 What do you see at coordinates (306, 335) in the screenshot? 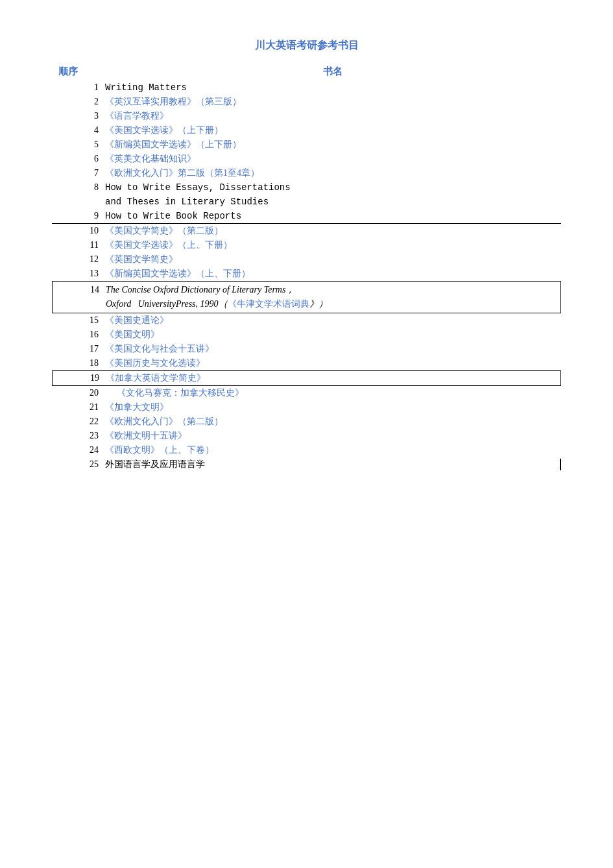
I see `table-row: 16 《美国文明》` at bounding box center [306, 335].